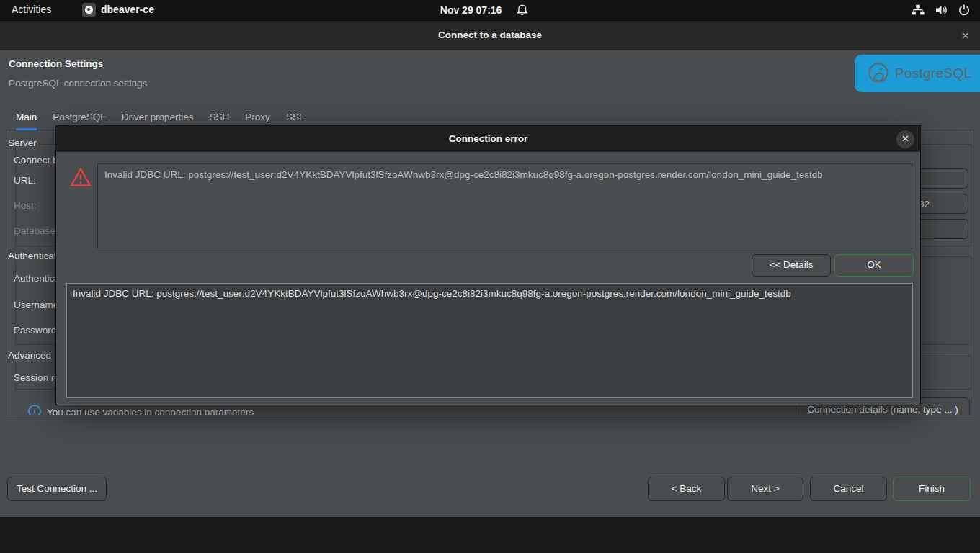 The height and width of the screenshot is (553, 980). I want to click on beaver-glyph, so click(89, 10).